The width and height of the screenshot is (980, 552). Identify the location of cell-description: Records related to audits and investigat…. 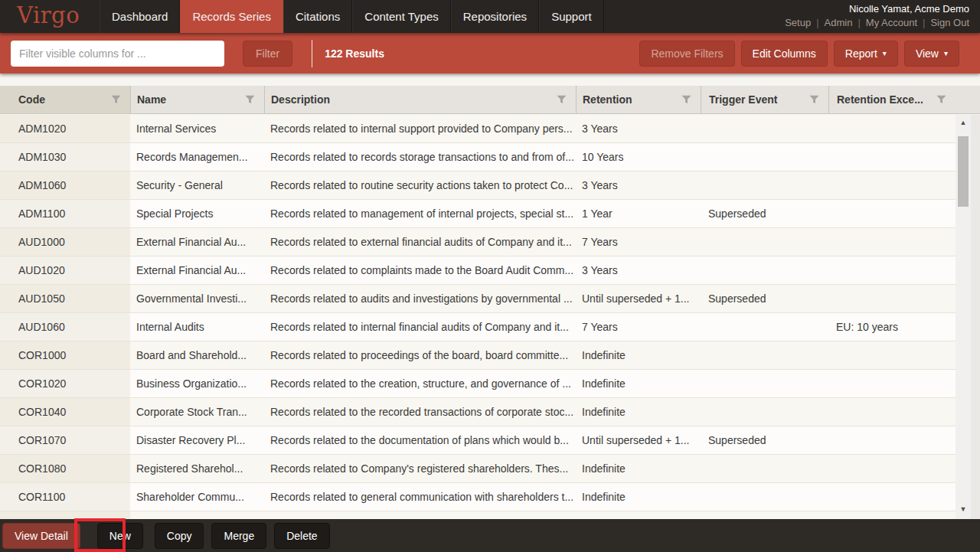
(420, 299).